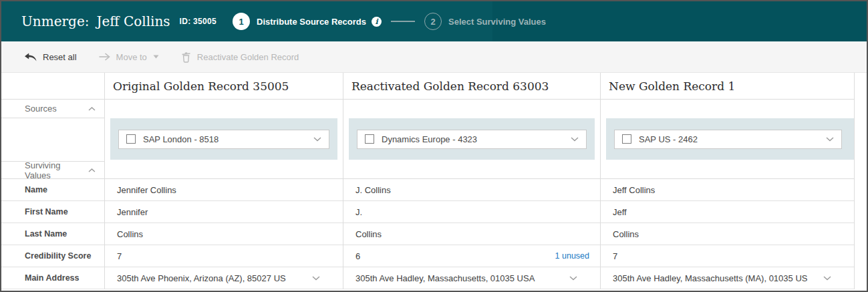  I want to click on unmerge-label: Unmerge:, so click(55, 21).